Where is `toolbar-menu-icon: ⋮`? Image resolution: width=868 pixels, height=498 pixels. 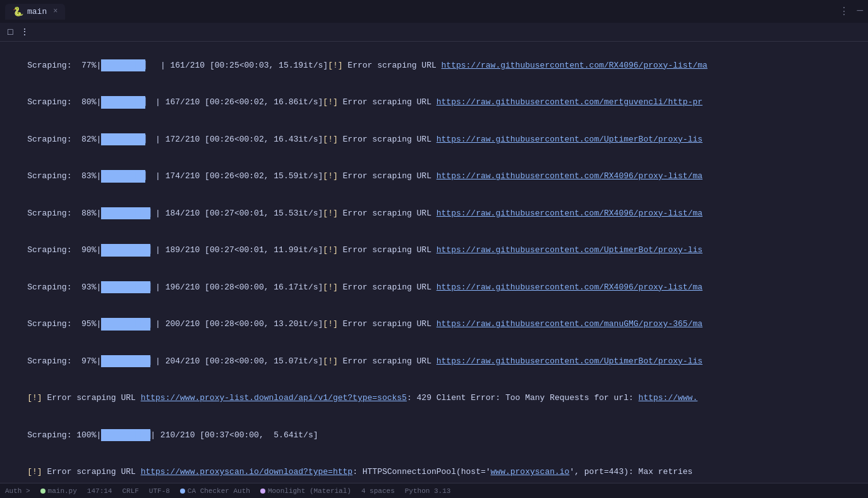 toolbar-menu-icon: ⋮ is located at coordinates (25, 32).